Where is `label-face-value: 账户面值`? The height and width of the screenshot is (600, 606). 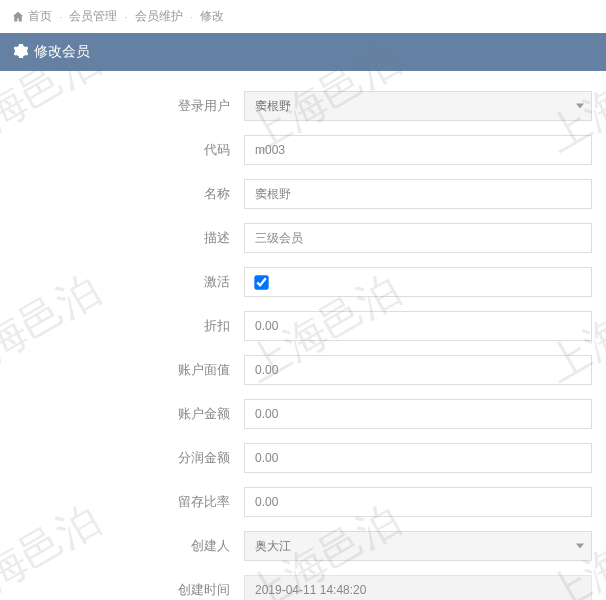 label-face-value: 账户面值 is located at coordinates (129, 370).